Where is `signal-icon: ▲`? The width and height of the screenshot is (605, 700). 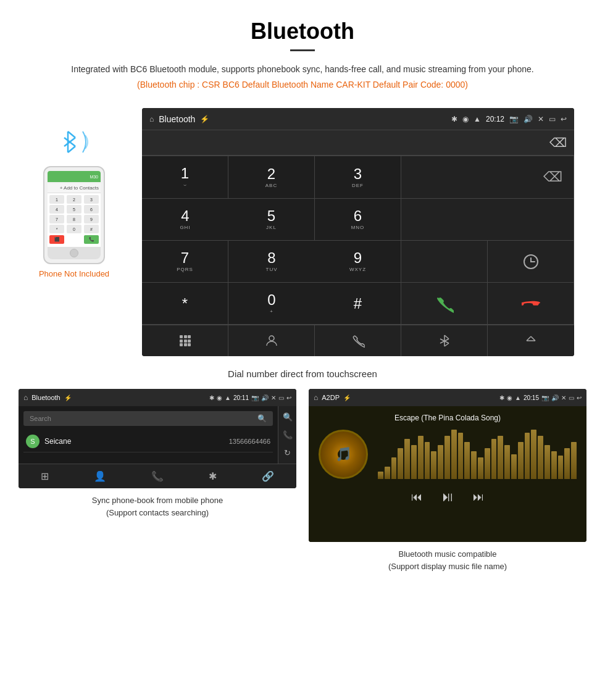
signal-icon: ▲ is located at coordinates (477, 119).